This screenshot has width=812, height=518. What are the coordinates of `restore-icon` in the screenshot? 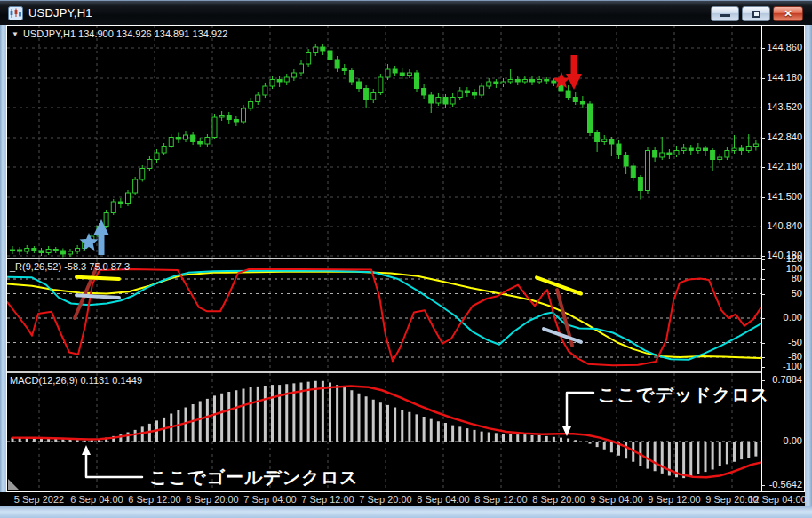 It's located at (757, 14).